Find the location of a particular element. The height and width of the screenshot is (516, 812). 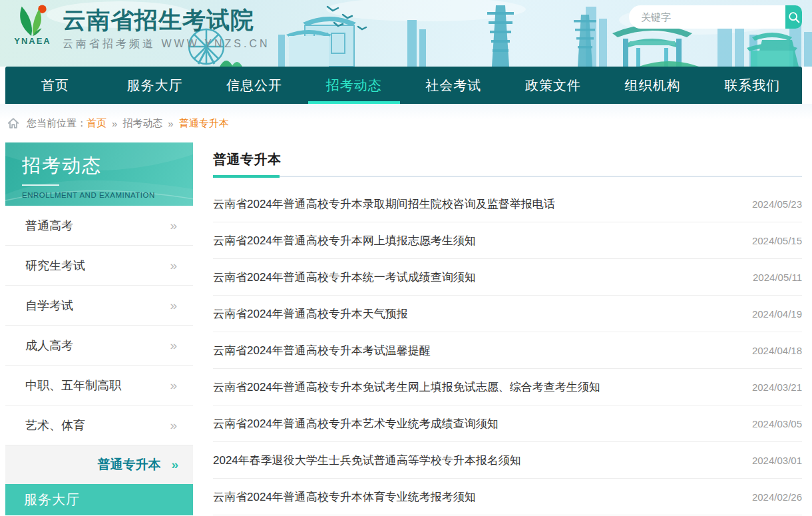

article-date: 2024/05/15 is located at coordinates (777, 241).